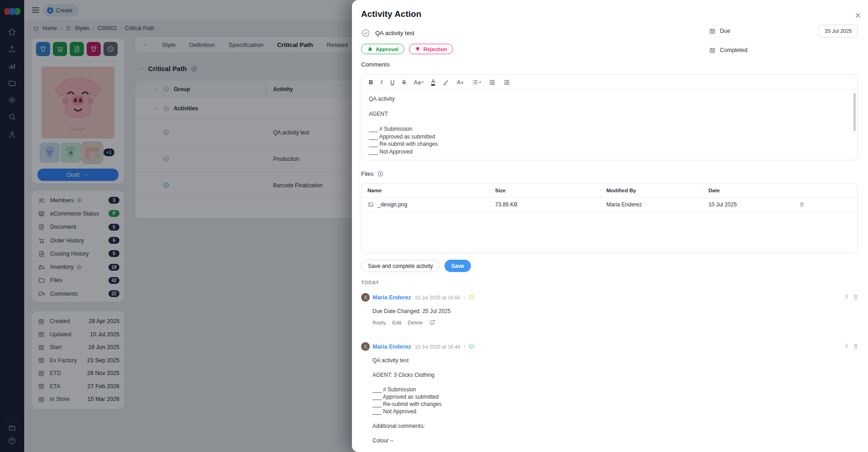 Image resolution: width=868 pixels, height=452 pixels. I want to click on timeline-day-label: TODAY, so click(370, 282).